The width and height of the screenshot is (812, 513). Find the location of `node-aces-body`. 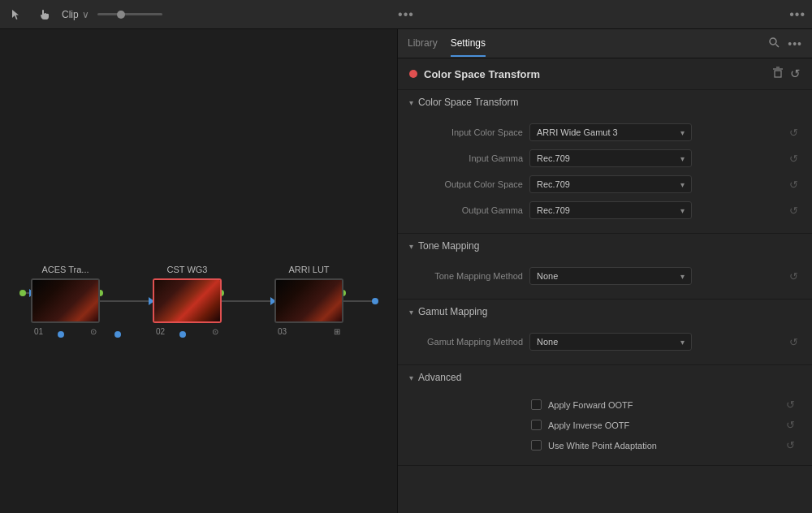

node-aces-body is located at coordinates (65, 300).